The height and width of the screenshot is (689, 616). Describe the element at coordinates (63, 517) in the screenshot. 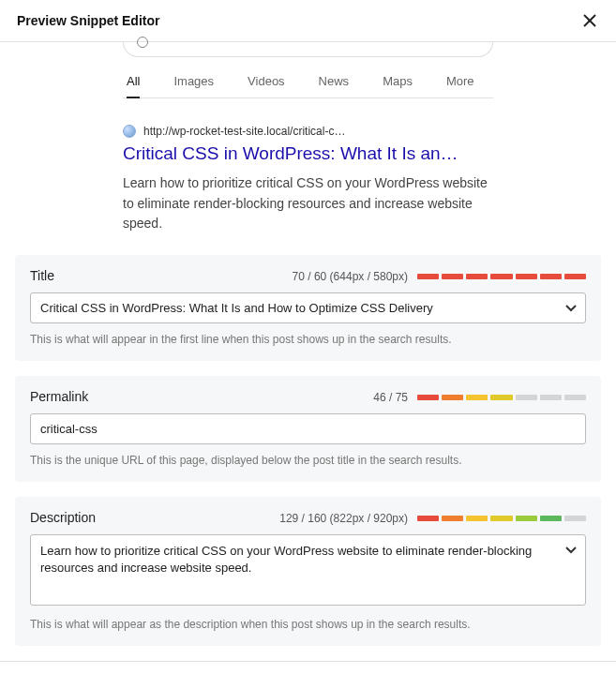

I see `field-label: Description` at that location.